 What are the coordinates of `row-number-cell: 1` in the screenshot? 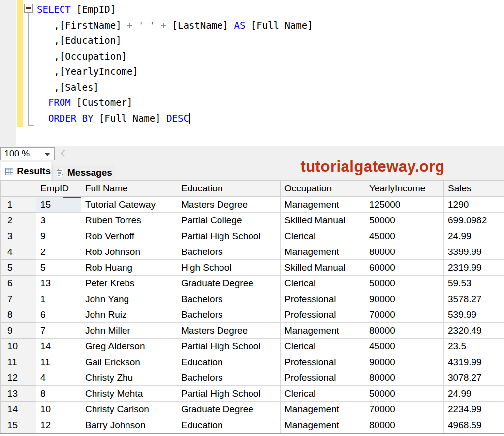 It's located at (19, 205).